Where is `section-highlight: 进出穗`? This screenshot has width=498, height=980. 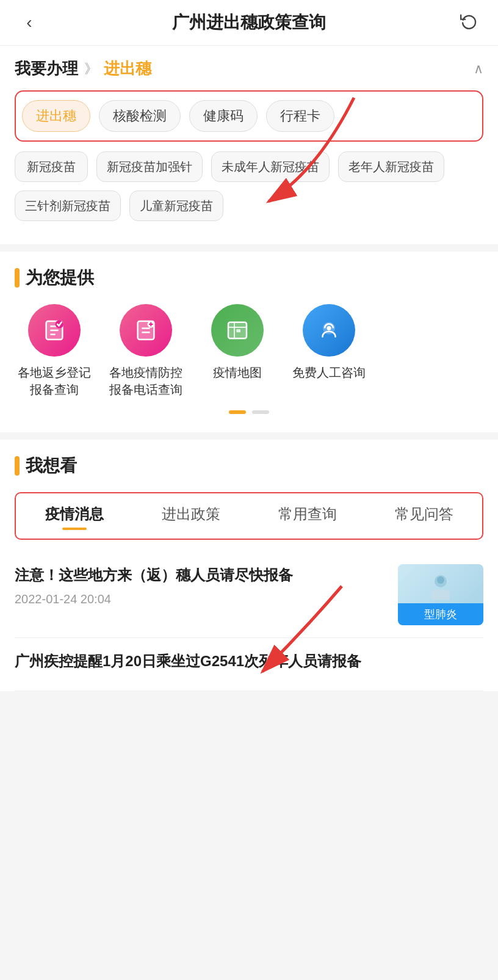
section-highlight: 进出穗 is located at coordinates (128, 68).